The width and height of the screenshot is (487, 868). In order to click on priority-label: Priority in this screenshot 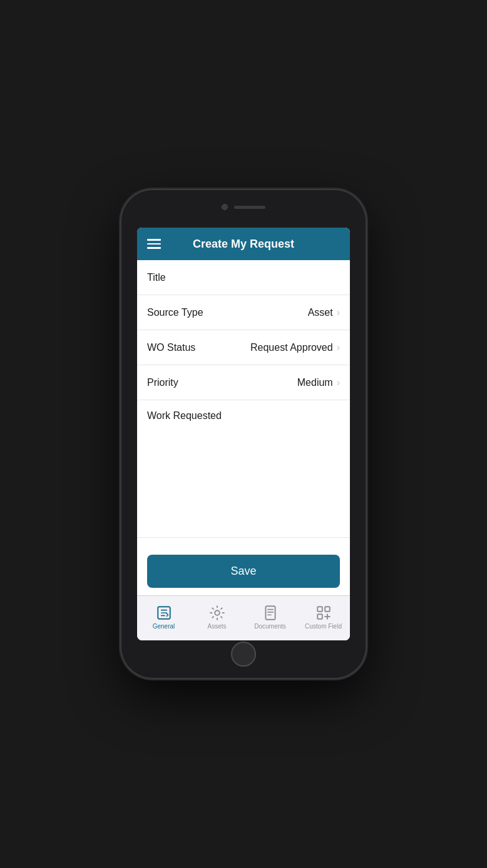, I will do `click(163, 383)`.